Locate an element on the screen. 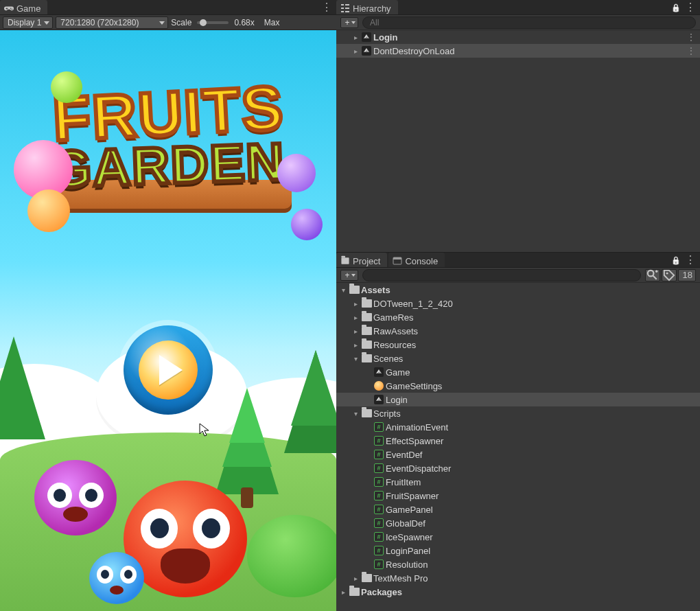 Image resolution: width=700 pixels, height=611 pixels. display-dropdown: Display 1 is located at coordinates (27, 23).